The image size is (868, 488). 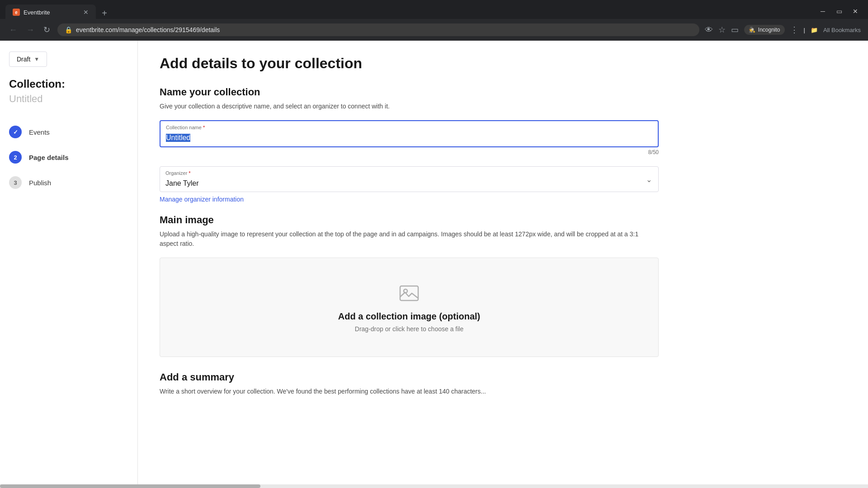 What do you see at coordinates (409, 63) in the screenshot?
I see `page-title: Add details to your collection` at bounding box center [409, 63].